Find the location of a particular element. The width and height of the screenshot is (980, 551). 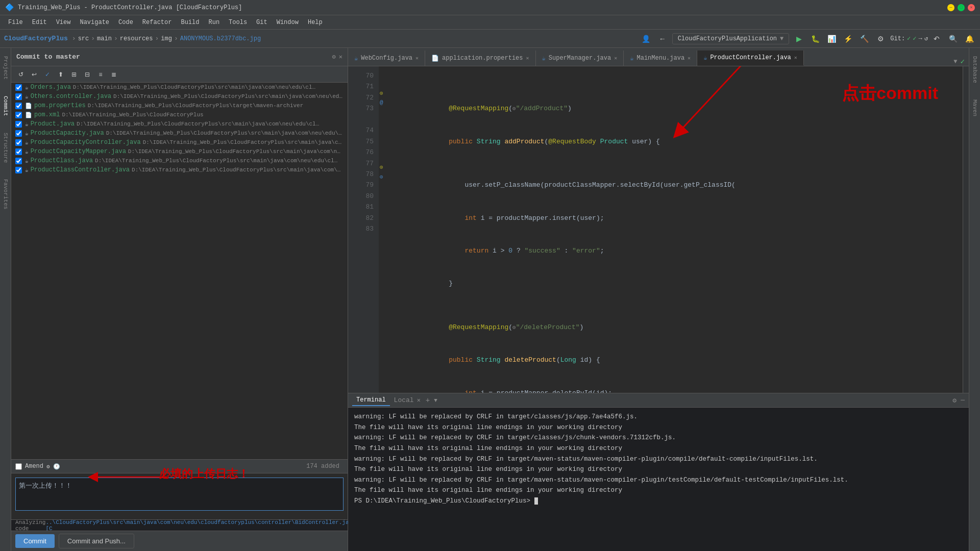

amend-checkbox is located at coordinates (18, 466).